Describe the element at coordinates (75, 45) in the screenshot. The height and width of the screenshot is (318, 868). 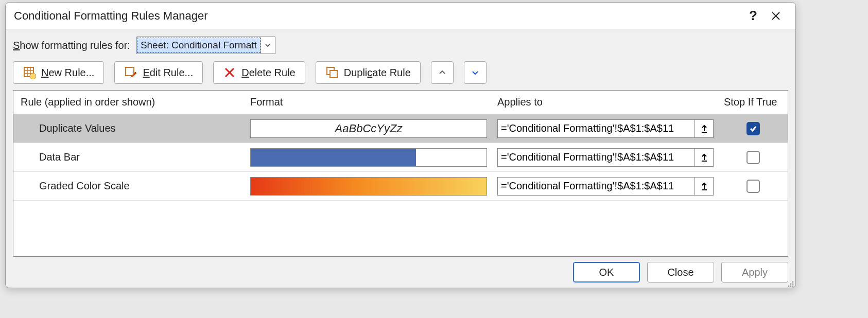
I see `scope-label-text: how formatting rules for:` at that location.